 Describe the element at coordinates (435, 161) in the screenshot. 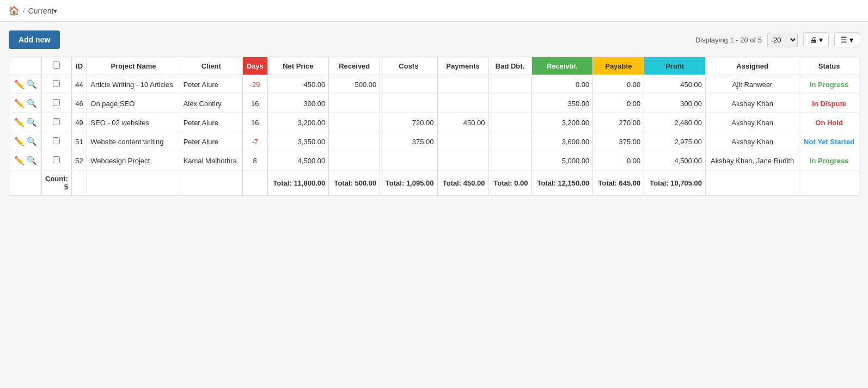

I see `table-row: ✏️ 🔍 52 Webdesign Project Kamal Malhothr…` at that location.